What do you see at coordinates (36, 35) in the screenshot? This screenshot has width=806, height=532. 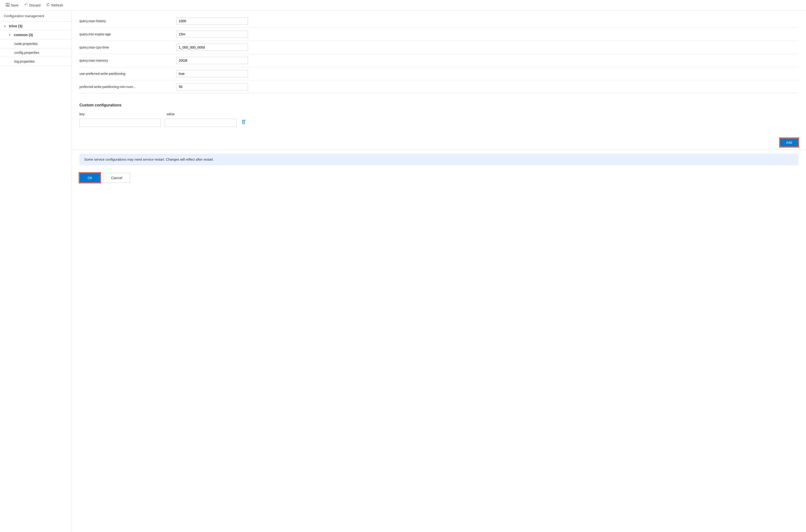 I see `tree-item-common: ∨ common (3)` at bounding box center [36, 35].